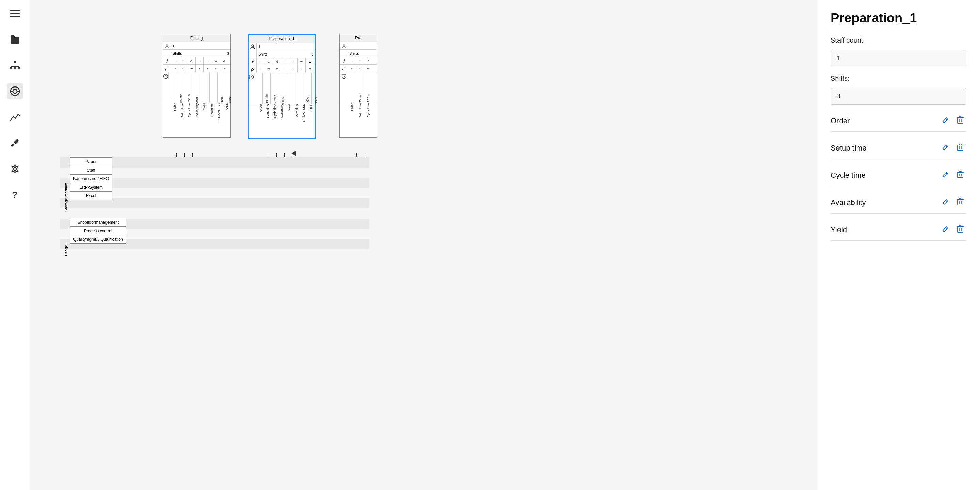  Describe the element at coordinates (362, 53) in the screenshot. I see `pre-shifts-content: Shifts` at that location.